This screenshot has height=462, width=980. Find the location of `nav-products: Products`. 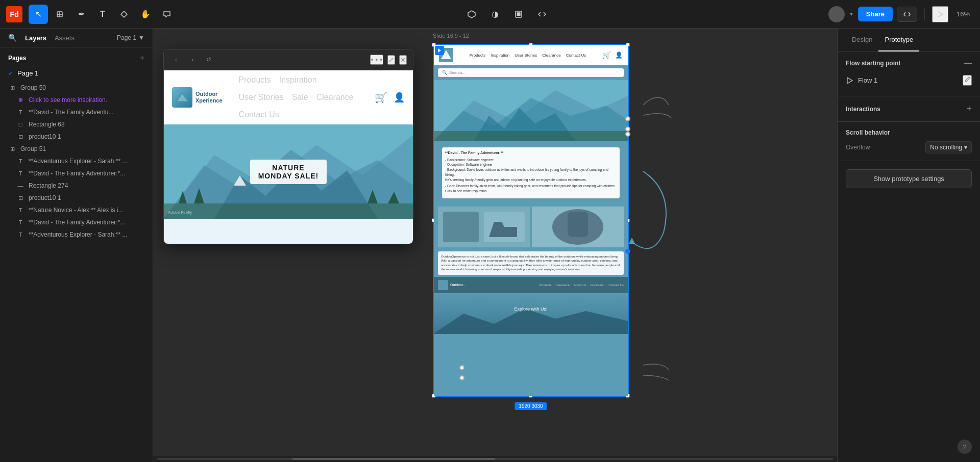

nav-products: Products is located at coordinates (255, 80).